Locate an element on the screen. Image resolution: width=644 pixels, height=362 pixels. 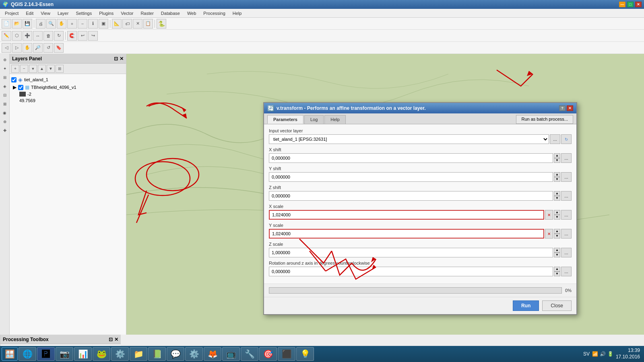
python-console-btn: 🐍 is located at coordinates (161, 24).